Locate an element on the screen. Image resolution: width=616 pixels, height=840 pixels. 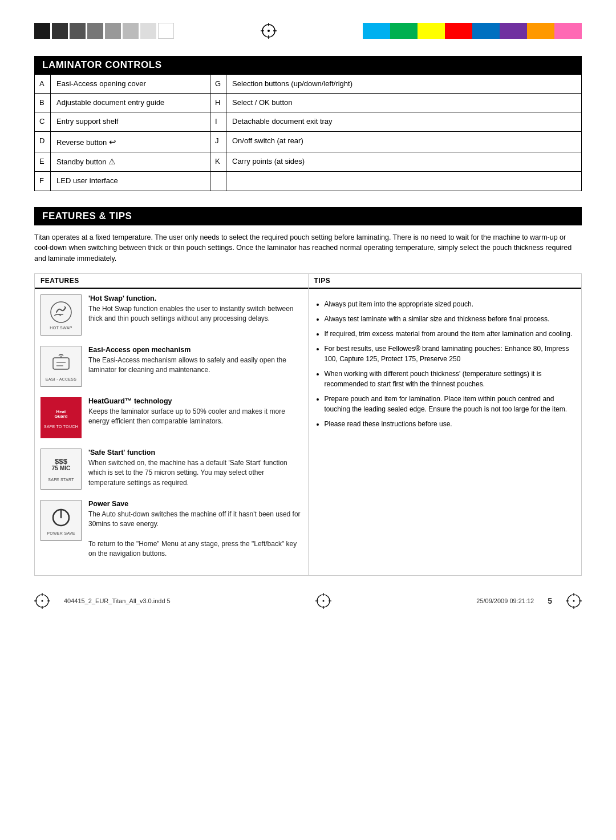
color-blue is located at coordinates (486, 31).